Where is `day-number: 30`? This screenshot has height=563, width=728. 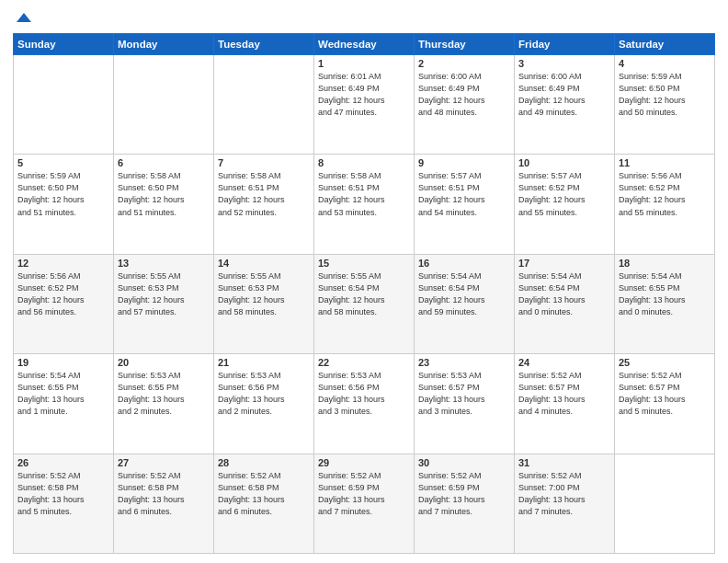
day-number: 30 is located at coordinates (464, 463).